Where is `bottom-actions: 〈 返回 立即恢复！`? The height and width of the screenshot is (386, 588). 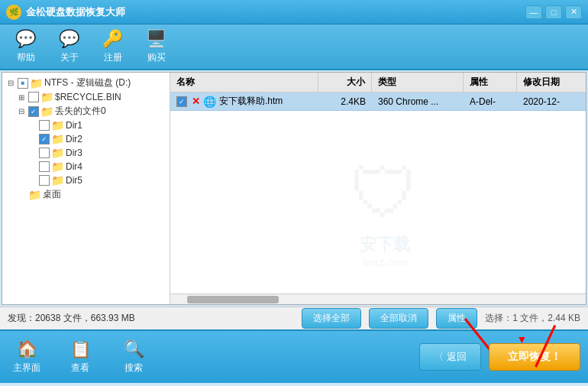
bottom-actions: 〈 返回 立即恢复！ is located at coordinates (496, 357).